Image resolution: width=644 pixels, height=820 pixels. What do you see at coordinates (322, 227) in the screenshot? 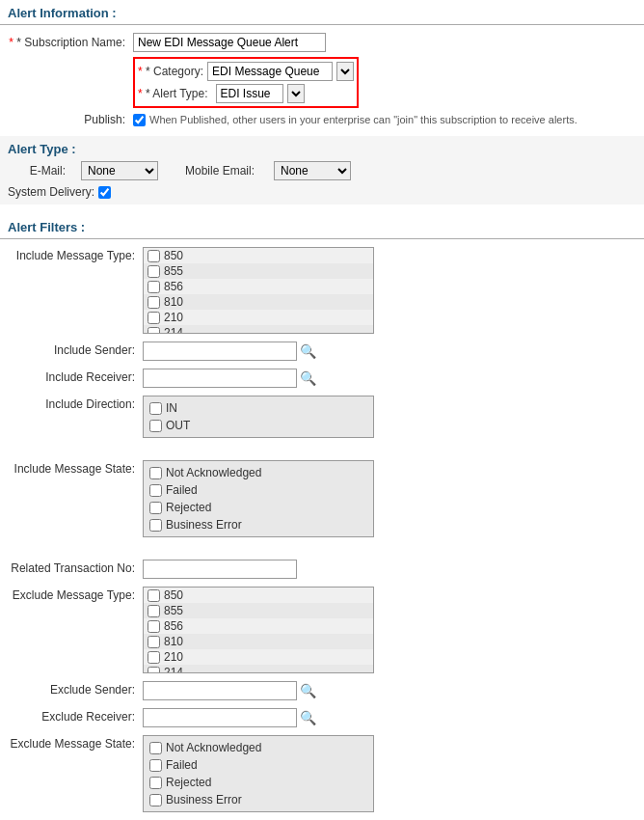
I see `alert-filters-header: Alert Filters :` at bounding box center [322, 227].